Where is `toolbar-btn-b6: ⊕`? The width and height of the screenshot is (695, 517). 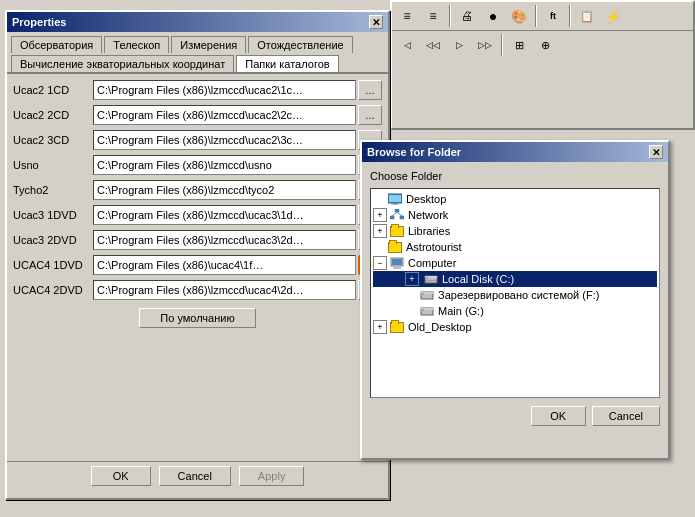
toolbar-btn-b6: ⊕ is located at coordinates (545, 45).